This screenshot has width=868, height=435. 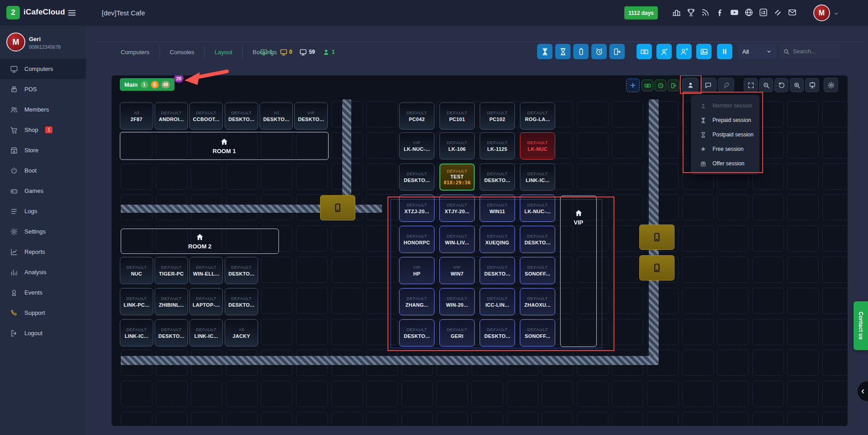 What do you see at coordinates (43, 231) in the screenshot?
I see `sidebar-item-settings: Settings` at bounding box center [43, 231].